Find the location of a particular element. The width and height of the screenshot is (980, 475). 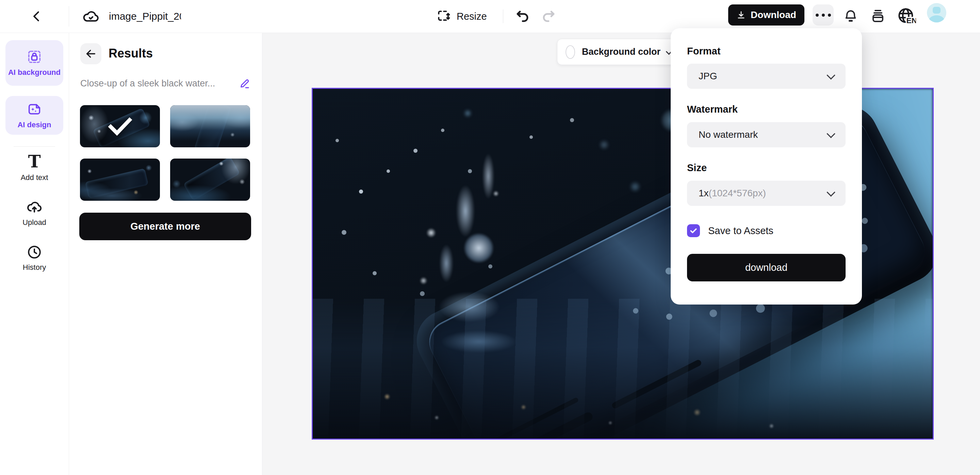

avatar-figure is located at coordinates (937, 10).